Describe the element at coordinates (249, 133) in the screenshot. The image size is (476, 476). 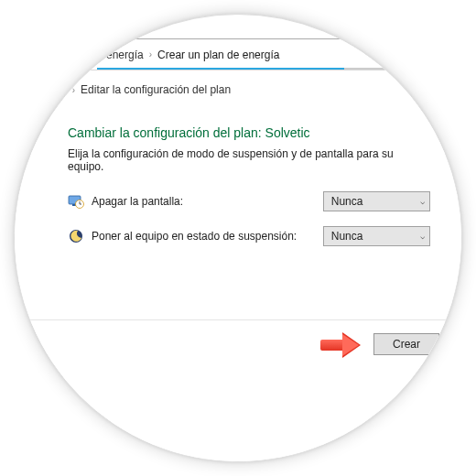
I see `page-title: Cambiar la configuración del plan: Solve…` at that location.